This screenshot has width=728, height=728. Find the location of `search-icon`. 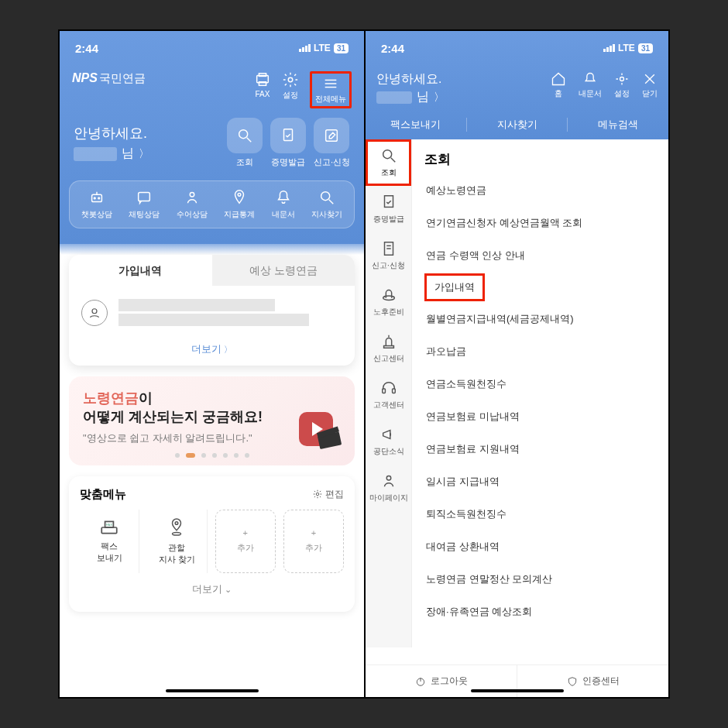

search-icon is located at coordinates (389, 156).